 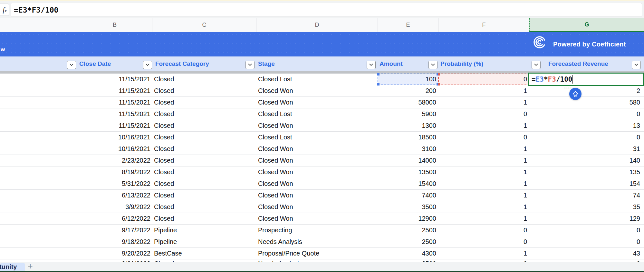 I want to click on cell-C15: Closed, so click(x=204, y=219).